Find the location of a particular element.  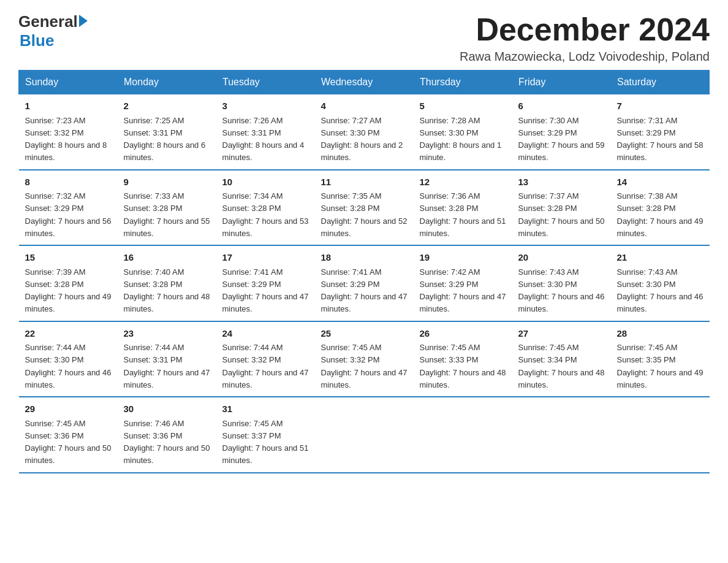

day-sunrise: Sunrise: 7:33 AM is located at coordinates (154, 196).